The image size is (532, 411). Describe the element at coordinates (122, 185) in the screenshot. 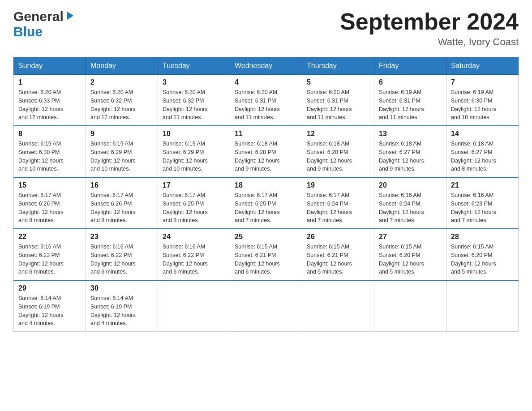

I see `day-number: 16` at that location.